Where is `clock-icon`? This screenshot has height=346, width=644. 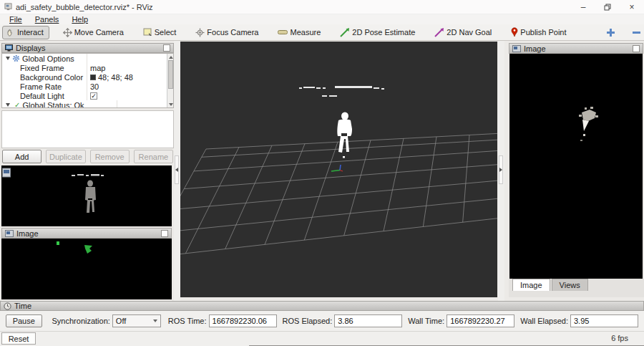 clock-icon is located at coordinates (7, 307).